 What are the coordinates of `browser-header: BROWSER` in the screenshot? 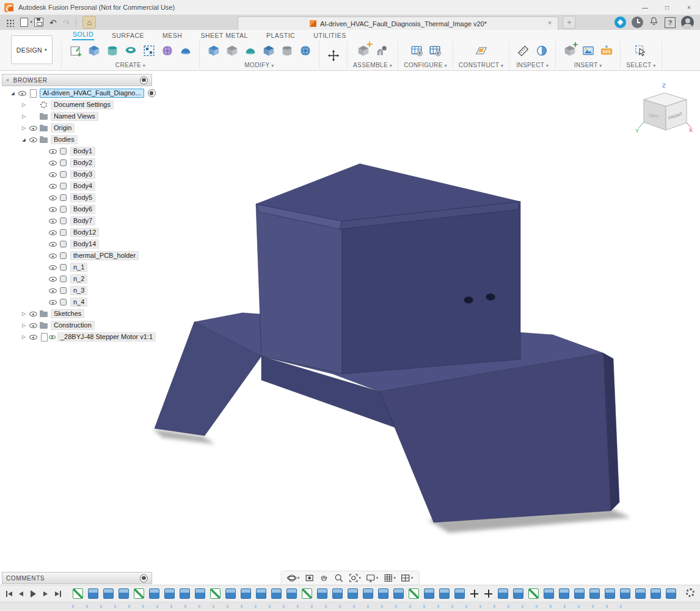 It's located at (77, 80).